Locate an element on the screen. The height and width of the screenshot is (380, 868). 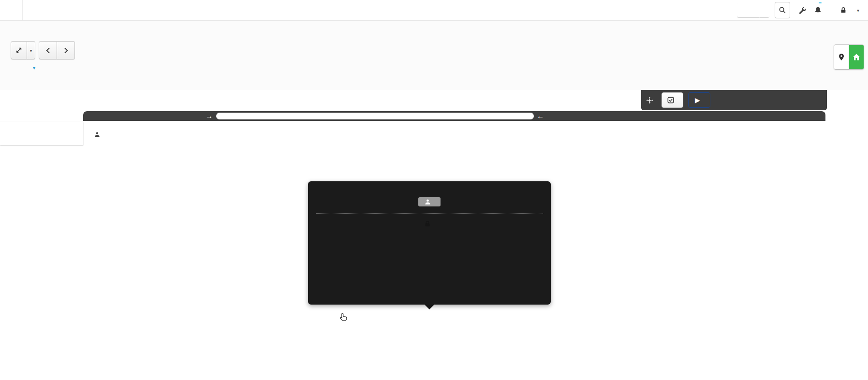
move-arrows-icon is located at coordinates (650, 101).